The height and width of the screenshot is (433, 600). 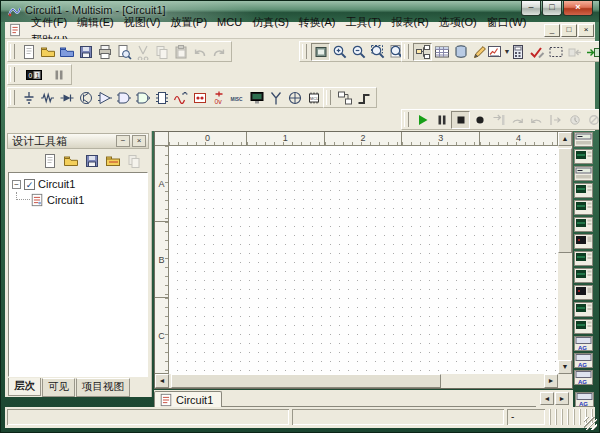 I want to click on place-rf-button, so click(x=276, y=98).